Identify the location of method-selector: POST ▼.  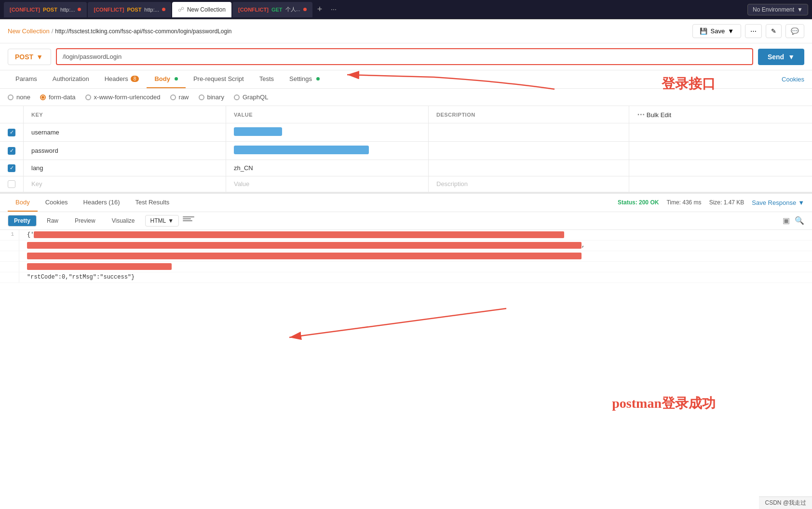
(29, 57).